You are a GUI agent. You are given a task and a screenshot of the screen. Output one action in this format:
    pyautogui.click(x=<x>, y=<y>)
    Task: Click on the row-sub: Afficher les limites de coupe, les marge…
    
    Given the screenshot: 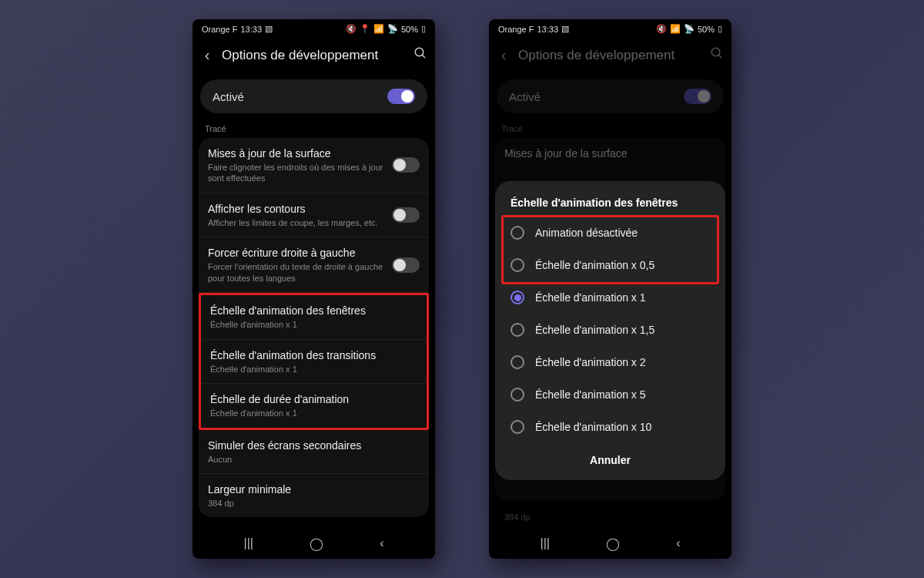 What is the action you would take?
    pyautogui.click(x=297, y=223)
    